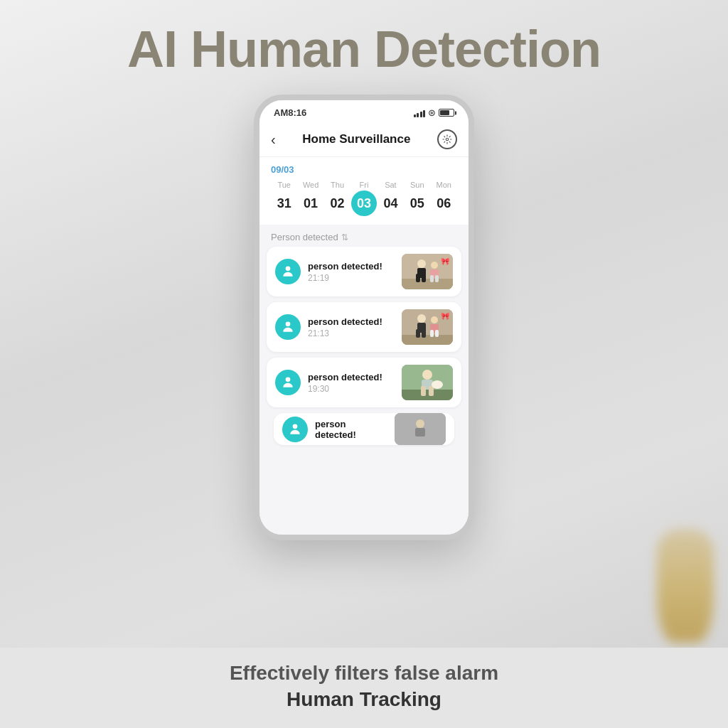 This screenshot has width=728, height=728. Describe the element at coordinates (273, 139) in the screenshot. I see `back-button: ‹` at that location.